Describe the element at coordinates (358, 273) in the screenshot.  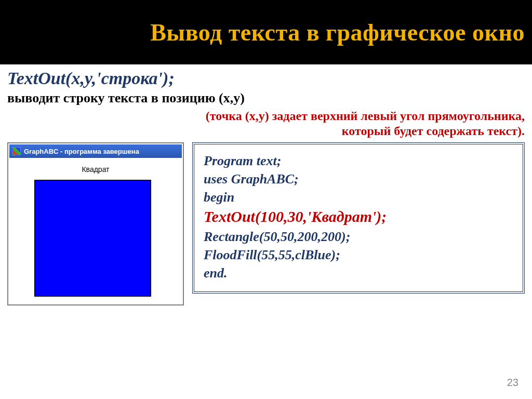
I see `code-line-7: end.` at that location.